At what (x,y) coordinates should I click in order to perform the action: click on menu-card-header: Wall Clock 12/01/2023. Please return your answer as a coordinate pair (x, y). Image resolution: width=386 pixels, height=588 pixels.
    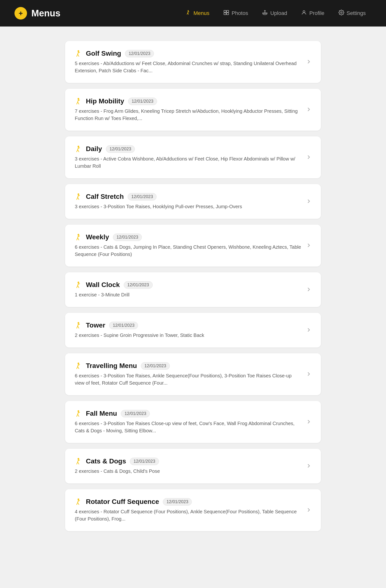
    Looking at the image, I should click on (188, 285).